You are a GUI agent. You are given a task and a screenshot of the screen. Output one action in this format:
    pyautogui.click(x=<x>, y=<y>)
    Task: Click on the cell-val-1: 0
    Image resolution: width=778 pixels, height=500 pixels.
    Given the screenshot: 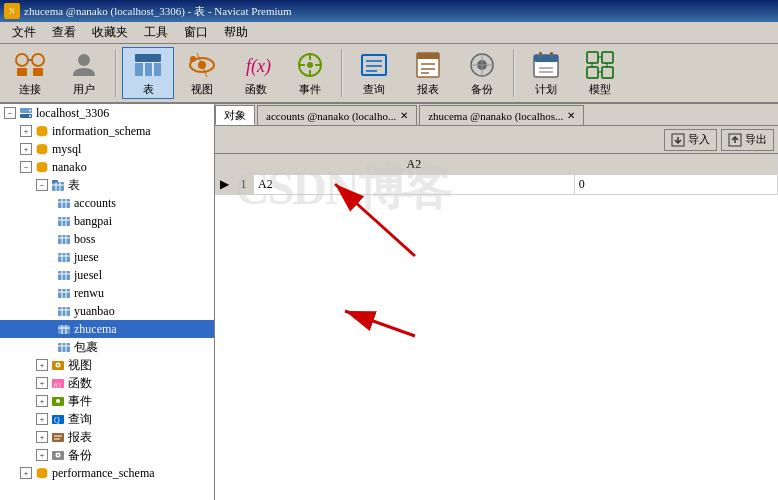 What is the action you would take?
    pyautogui.click(x=676, y=185)
    